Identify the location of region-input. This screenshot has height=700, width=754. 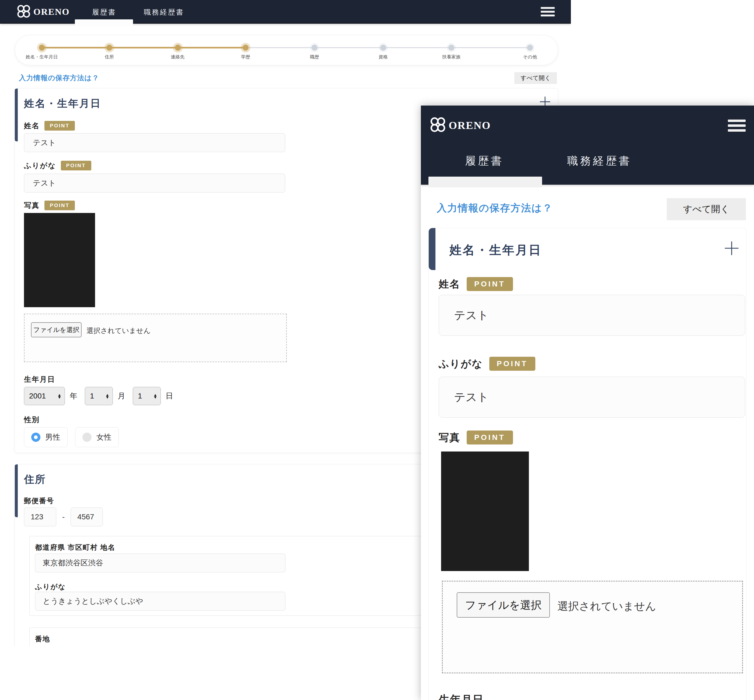
(160, 563).